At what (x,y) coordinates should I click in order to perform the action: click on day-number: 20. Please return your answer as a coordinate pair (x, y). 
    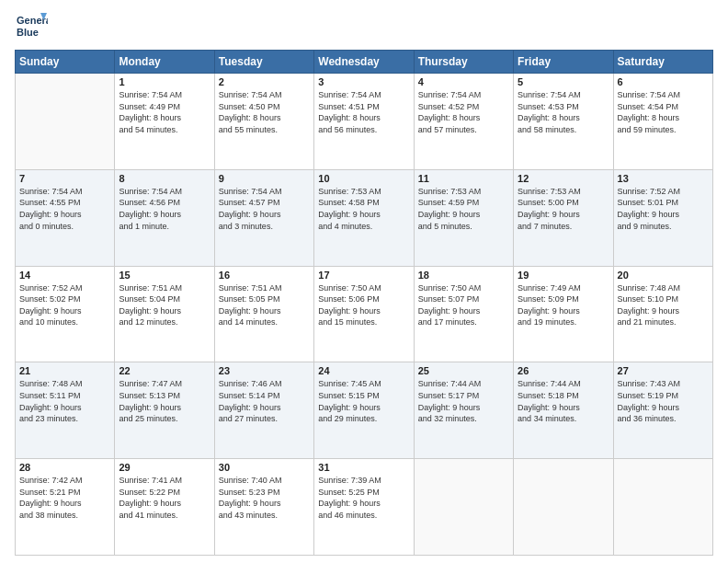
    Looking at the image, I should click on (664, 275).